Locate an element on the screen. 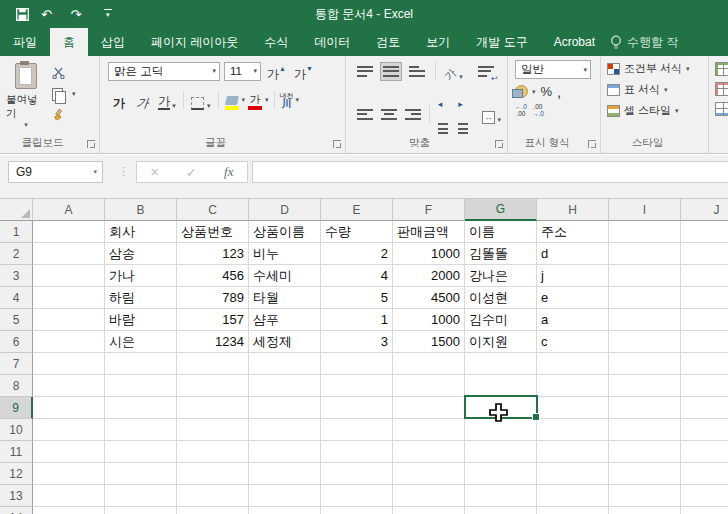 The image size is (728, 514). bold-button: 가 is located at coordinates (119, 100).